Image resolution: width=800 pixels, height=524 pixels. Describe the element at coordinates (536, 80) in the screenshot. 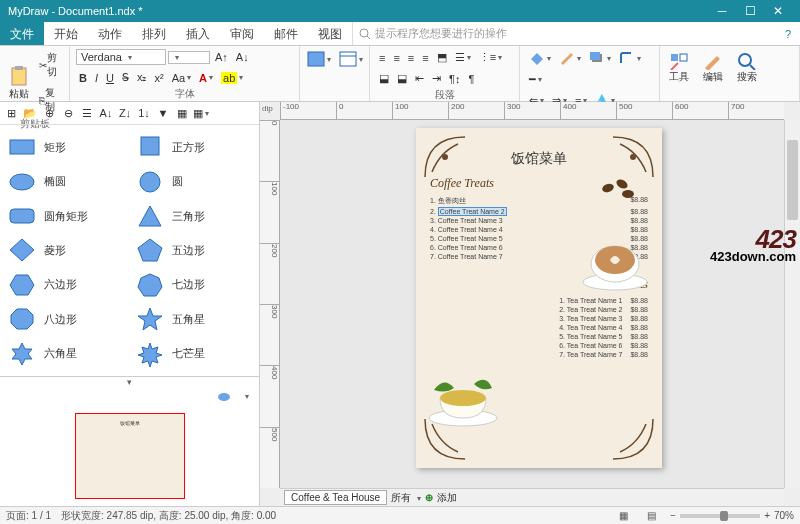

I see `dash-button: ━` at that location.